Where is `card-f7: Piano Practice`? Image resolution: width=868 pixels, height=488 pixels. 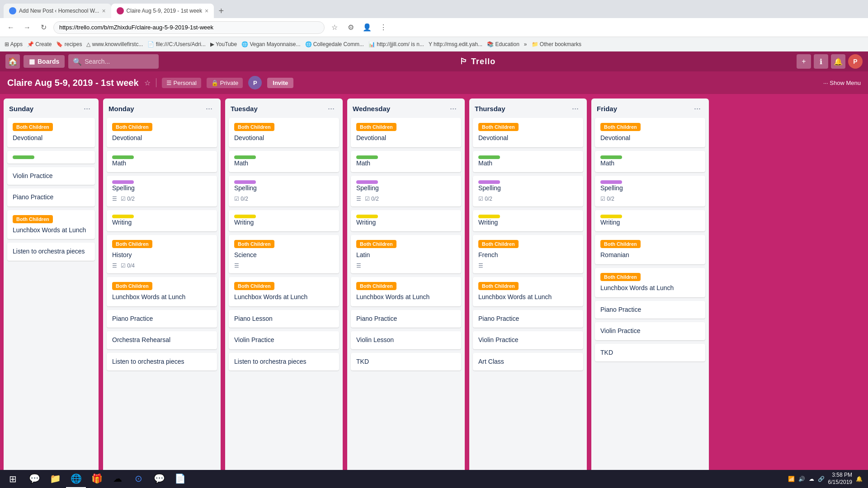 card-f7: Piano Practice is located at coordinates (650, 310).